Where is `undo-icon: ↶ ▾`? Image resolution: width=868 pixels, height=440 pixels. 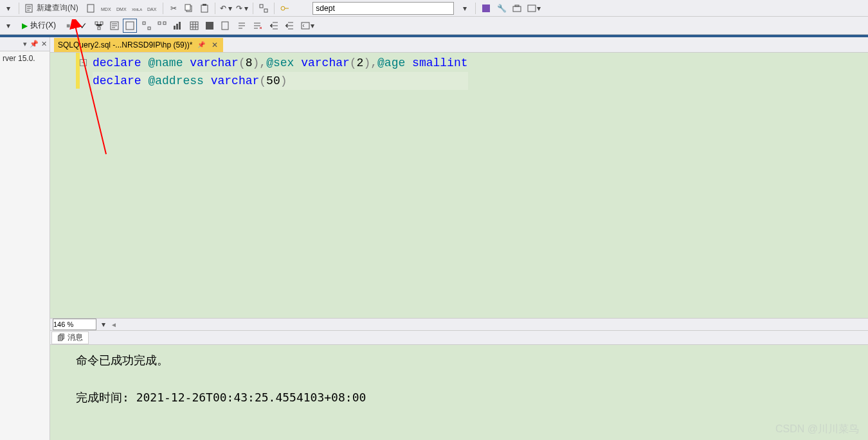
undo-icon: ↶ ▾ is located at coordinates (226, 8).